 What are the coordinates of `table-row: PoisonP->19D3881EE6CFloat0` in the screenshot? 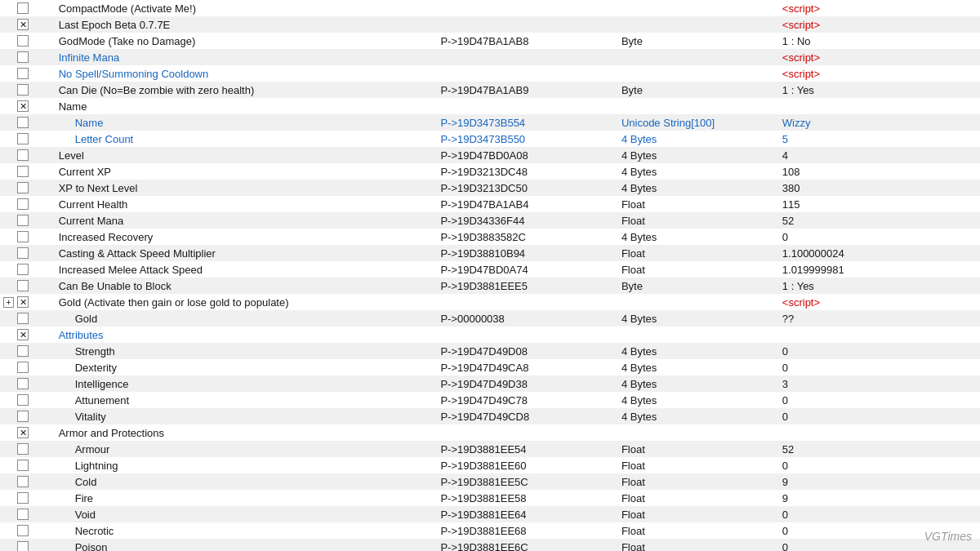 It's located at (490, 545).